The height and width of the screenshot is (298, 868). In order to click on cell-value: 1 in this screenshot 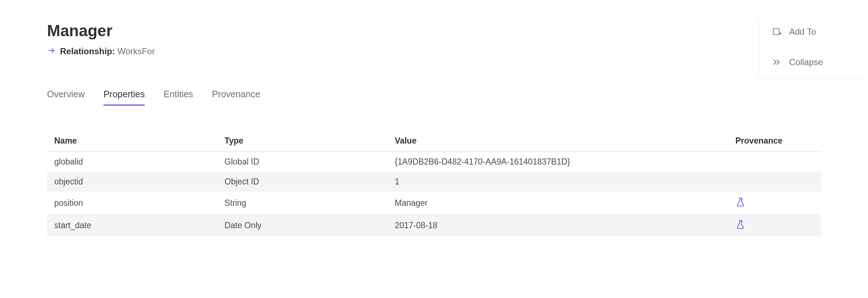, I will do `click(558, 182)`.